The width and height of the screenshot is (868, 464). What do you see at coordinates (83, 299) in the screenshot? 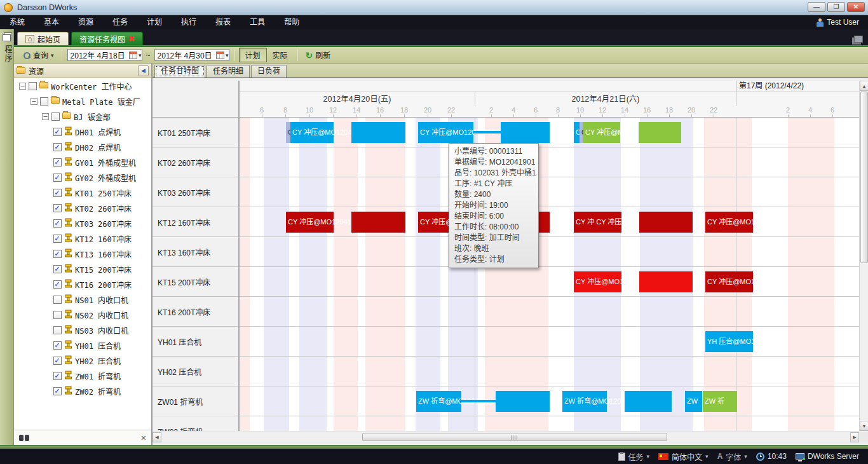
I see `tree-node-14: NS01 内收口机` at bounding box center [83, 299].